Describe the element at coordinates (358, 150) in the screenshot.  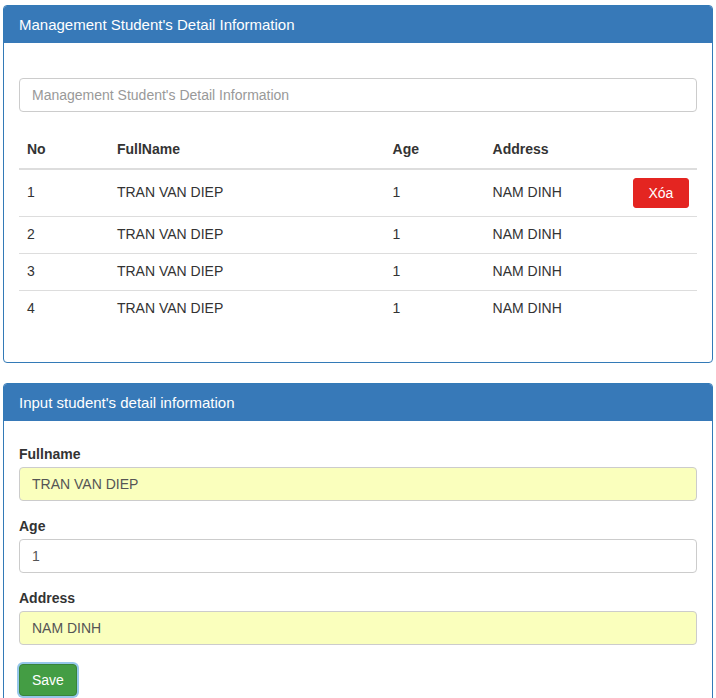
I see `table-header-row: No FullName Age Address` at that location.